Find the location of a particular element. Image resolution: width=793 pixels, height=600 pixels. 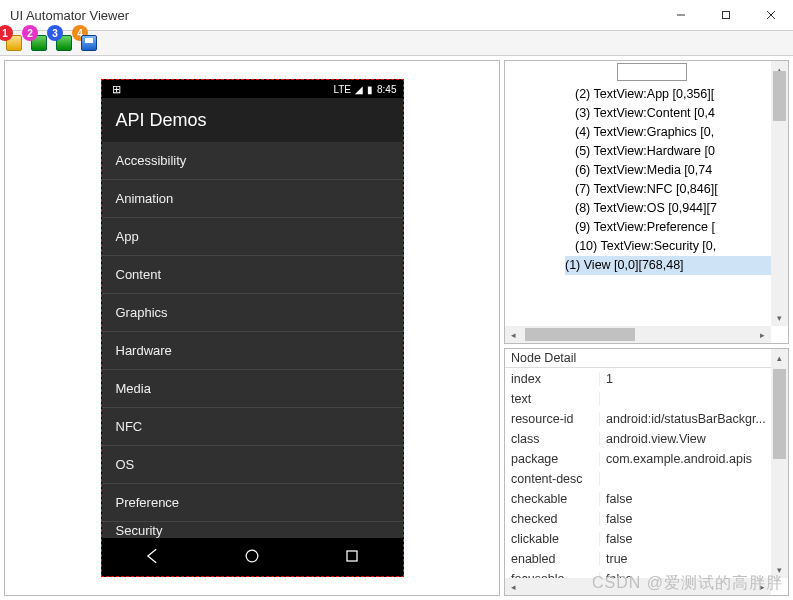

window-controls is located at coordinates (726, 15).